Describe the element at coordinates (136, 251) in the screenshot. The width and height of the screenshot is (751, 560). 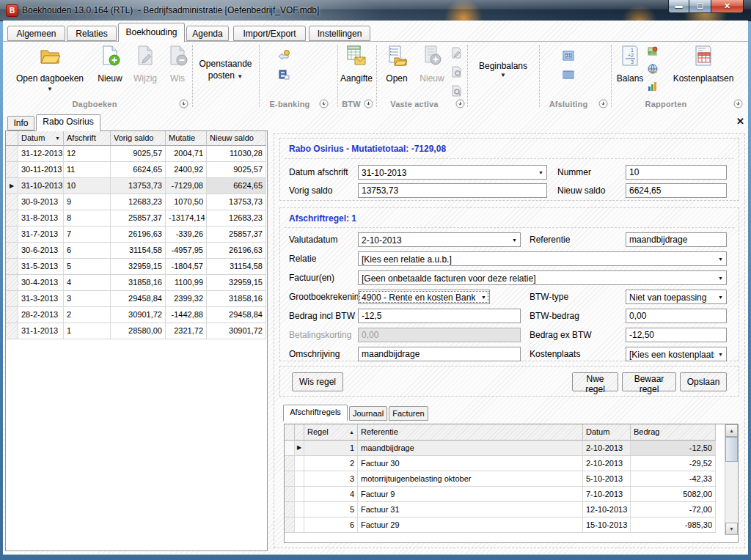
I see `table-row: 30-6-2013631154,58-4957,9526196,63` at that location.